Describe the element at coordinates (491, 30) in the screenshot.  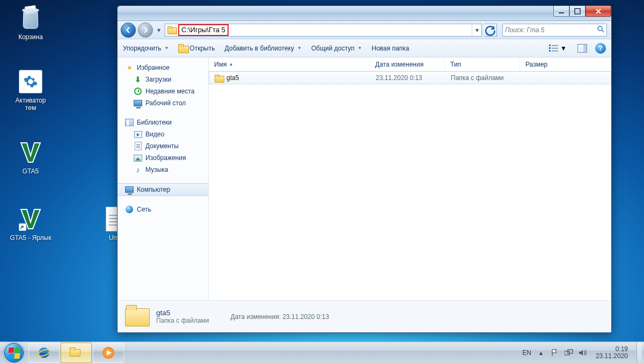
I see `refresh-button` at that location.